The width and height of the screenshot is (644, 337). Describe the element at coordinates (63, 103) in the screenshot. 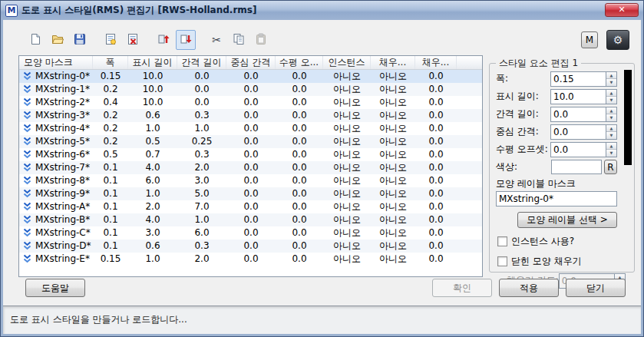

I see `mask-text: MXstring-2*` at that location.